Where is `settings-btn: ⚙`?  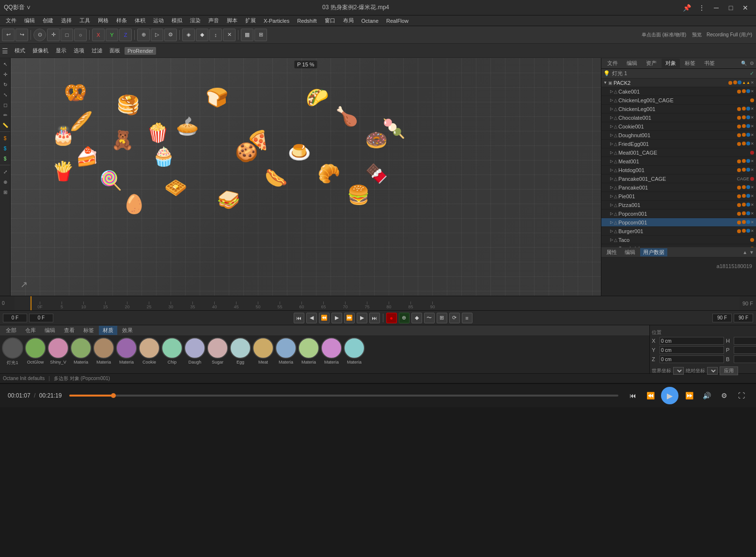
settings-btn: ⚙ is located at coordinates (171, 35).